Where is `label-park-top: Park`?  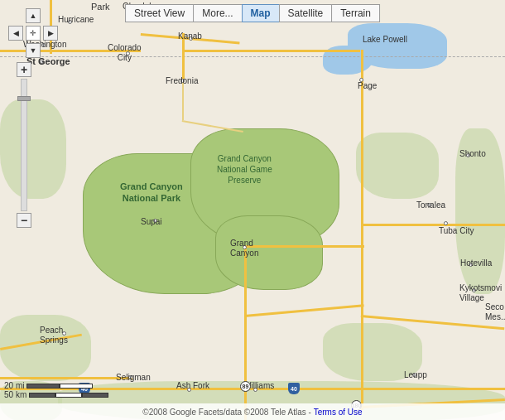 label-park-top: Park is located at coordinates (101, 7).